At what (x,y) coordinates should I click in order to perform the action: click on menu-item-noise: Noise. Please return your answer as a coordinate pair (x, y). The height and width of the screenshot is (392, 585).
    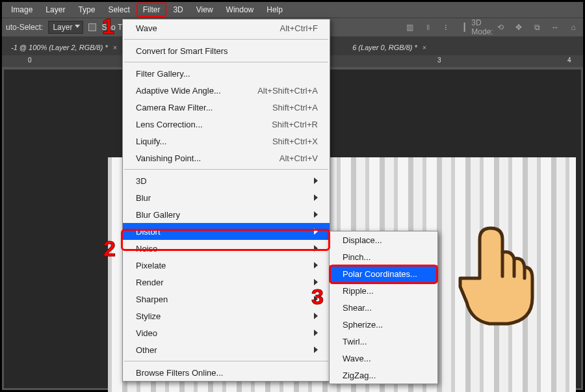
    Looking at the image, I should click on (226, 248).